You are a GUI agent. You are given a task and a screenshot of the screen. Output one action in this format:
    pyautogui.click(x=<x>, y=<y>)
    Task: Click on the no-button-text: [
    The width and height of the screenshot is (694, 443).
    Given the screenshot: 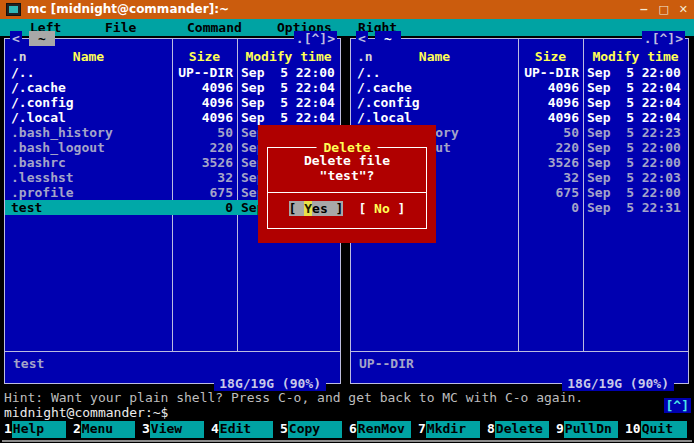 What is the action you would take?
    pyautogui.click(x=366, y=208)
    